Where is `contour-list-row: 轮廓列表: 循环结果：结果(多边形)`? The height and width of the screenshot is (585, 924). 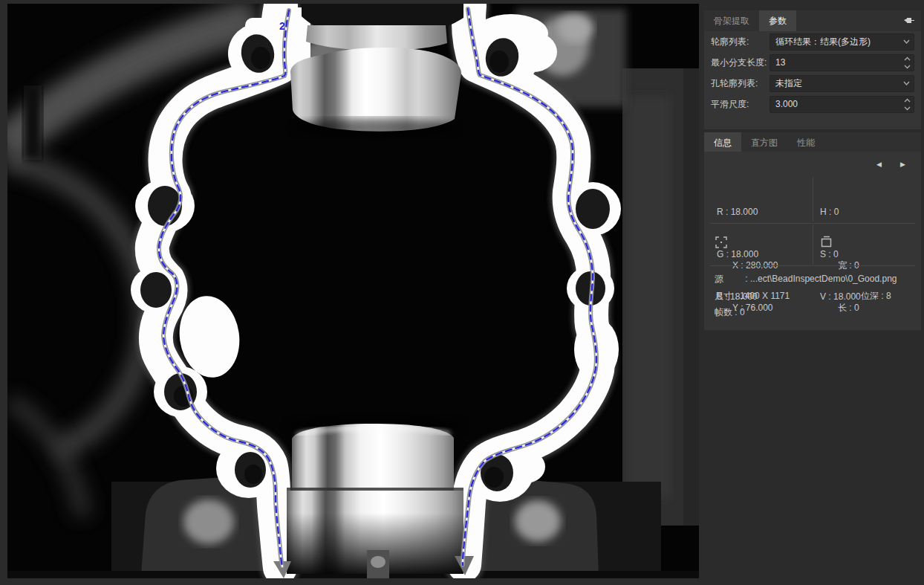 contour-list-row: 轮廓列表: 循环结果：结果(多边形) is located at coordinates (813, 42).